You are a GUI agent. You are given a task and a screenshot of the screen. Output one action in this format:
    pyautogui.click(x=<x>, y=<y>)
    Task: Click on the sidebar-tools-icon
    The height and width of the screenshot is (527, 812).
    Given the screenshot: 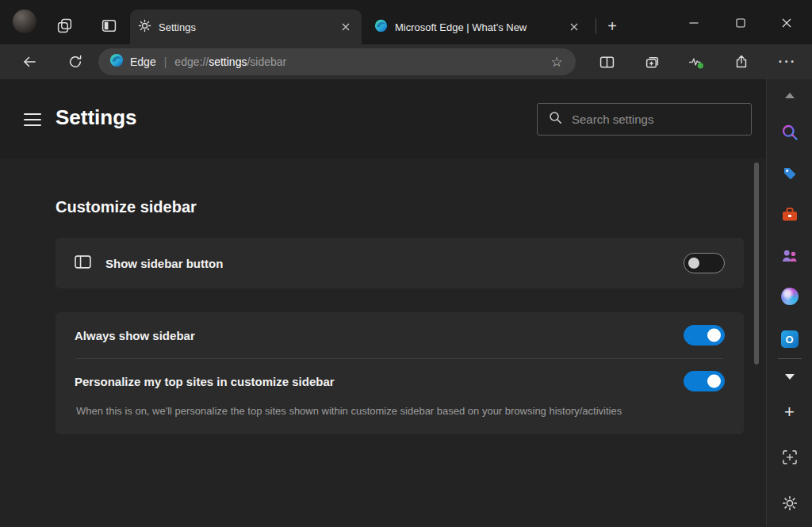 What is the action you would take?
    pyautogui.click(x=790, y=215)
    